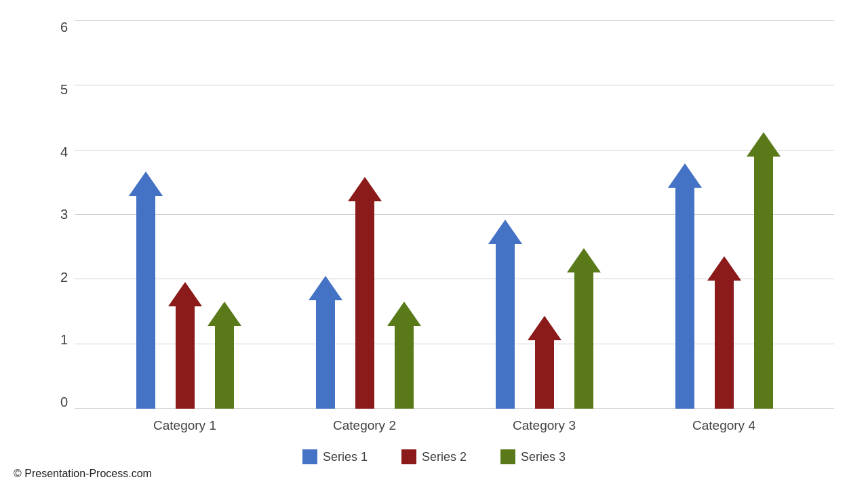 The width and height of the screenshot is (868, 488). I want to click on category-label: Category 4, so click(724, 426).